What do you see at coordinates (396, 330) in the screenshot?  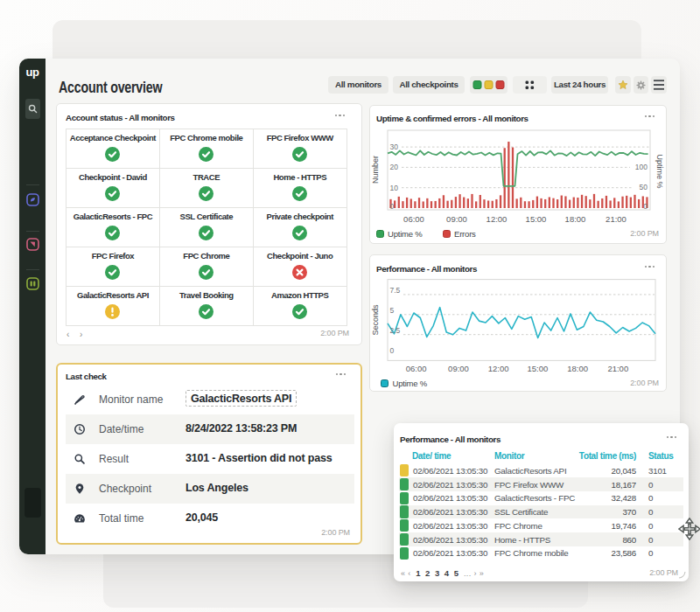 I see `svg-text: 2.5` at bounding box center [396, 330].